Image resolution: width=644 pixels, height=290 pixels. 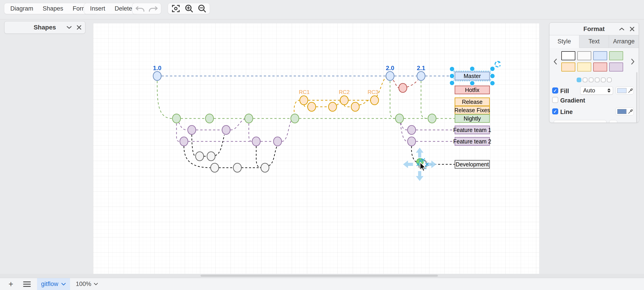 I want to click on page-tab-gitflow: gitflow, so click(x=54, y=284).